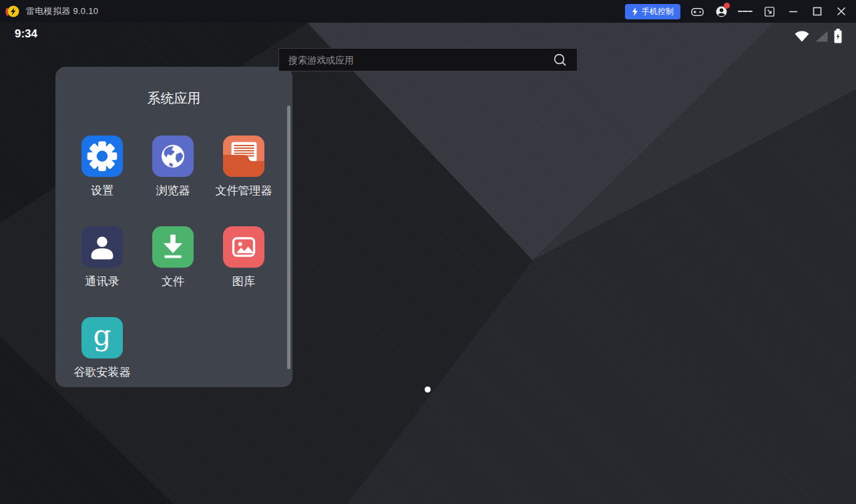  Describe the element at coordinates (793, 11) in the screenshot. I see `minimize-button` at that location.